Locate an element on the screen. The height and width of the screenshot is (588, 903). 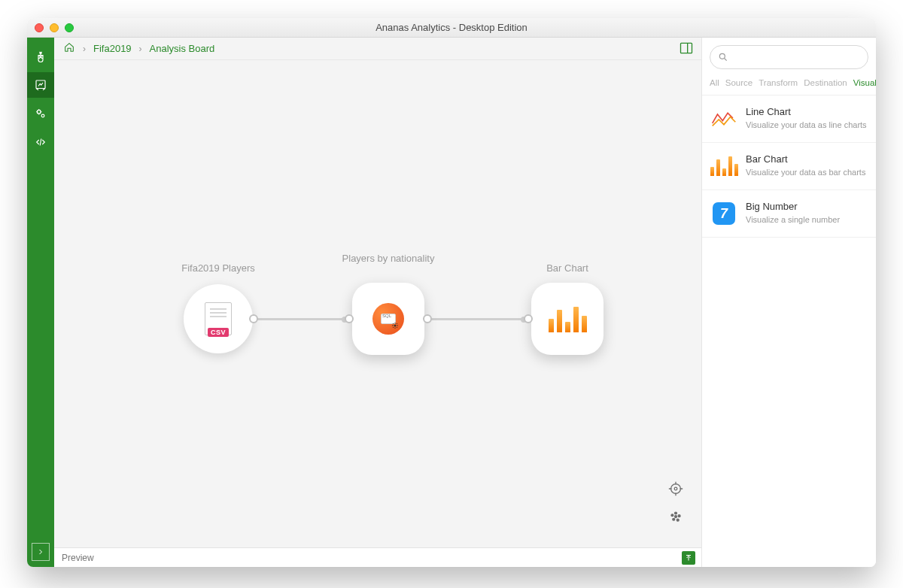
pineapple-icon is located at coordinates (41, 56).